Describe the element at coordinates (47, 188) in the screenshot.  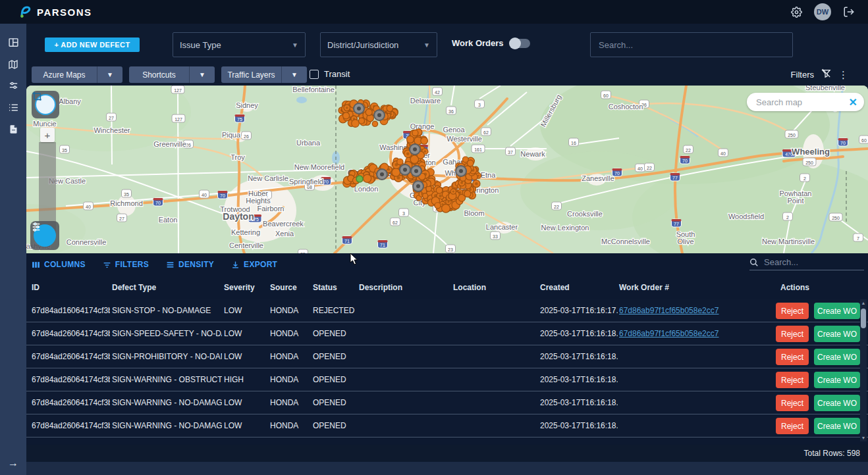
I see `map-zoom-slider` at that location.